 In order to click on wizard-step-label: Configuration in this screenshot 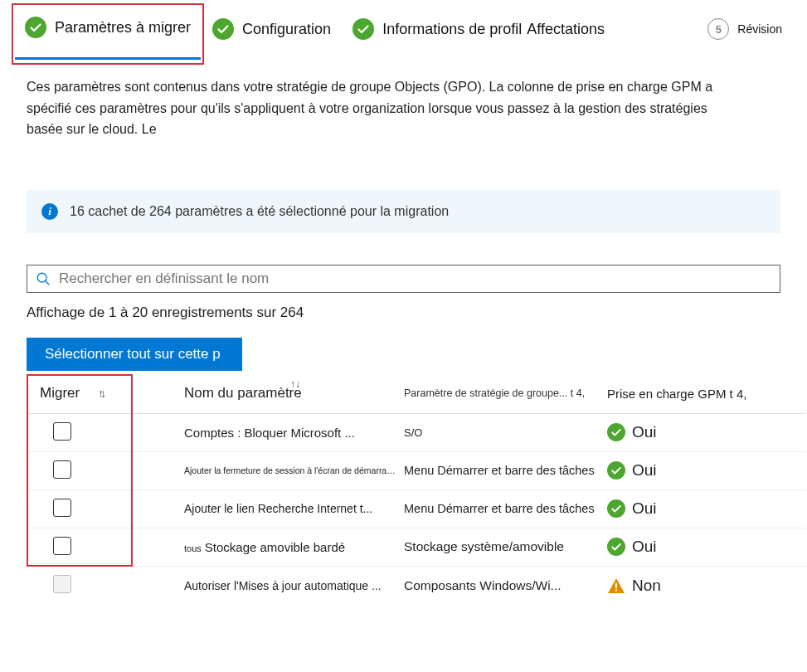, I will do `click(287, 30)`.